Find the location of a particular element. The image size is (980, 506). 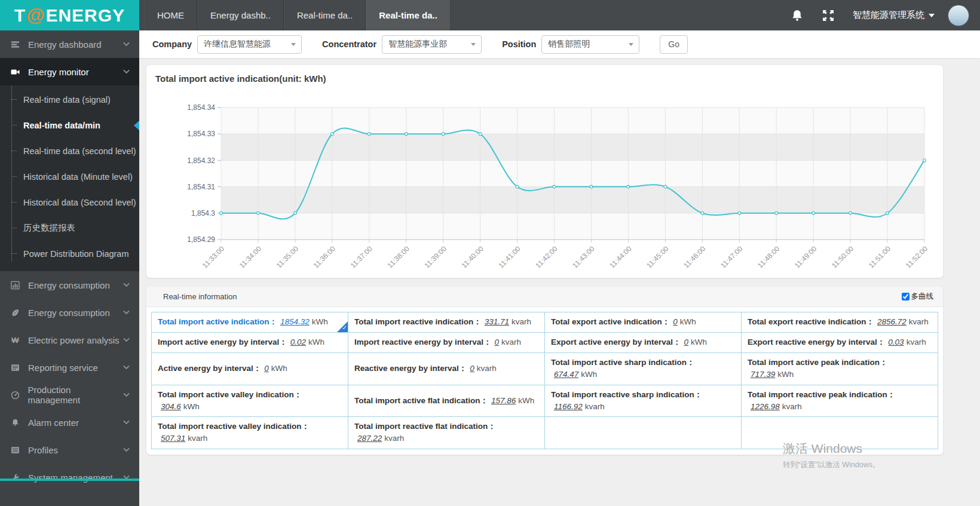

info-cell: Total import active valley indication：30… is located at coordinates (250, 401).